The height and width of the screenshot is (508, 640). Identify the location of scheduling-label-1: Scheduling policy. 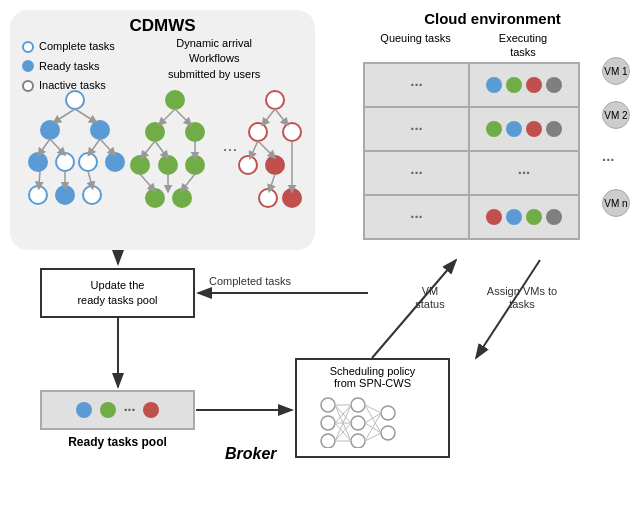
(373, 371).